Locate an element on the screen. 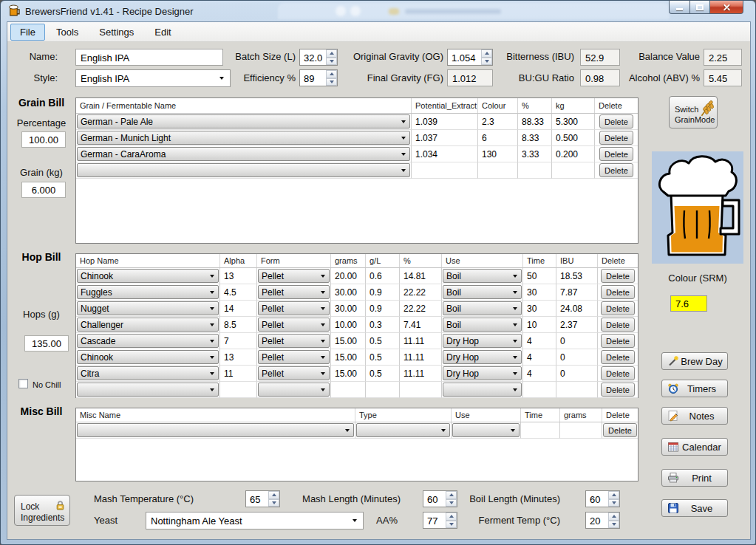  hop-gl-cell is located at coordinates (383, 390).